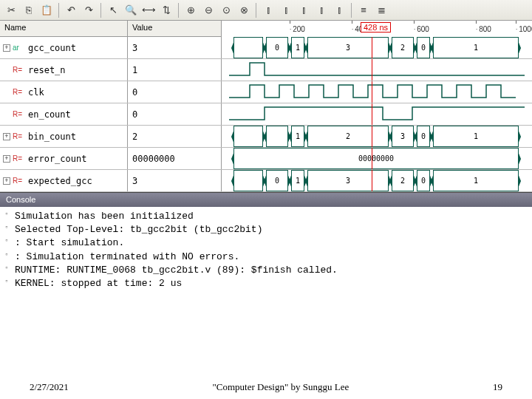 This screenshot has height=399, width=532. What do you see at coordinates (47, 10) in the screenshot?
I see `paste-icon: 📋` at bounding box center [47, 10].